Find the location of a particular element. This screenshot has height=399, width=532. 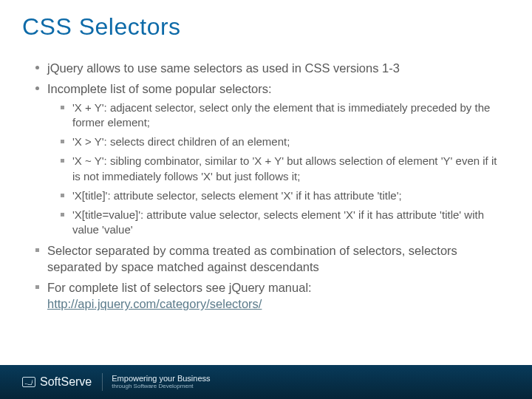

list-item: jQuery allows to use same selectors as u… is located at coordinates (270, 68).